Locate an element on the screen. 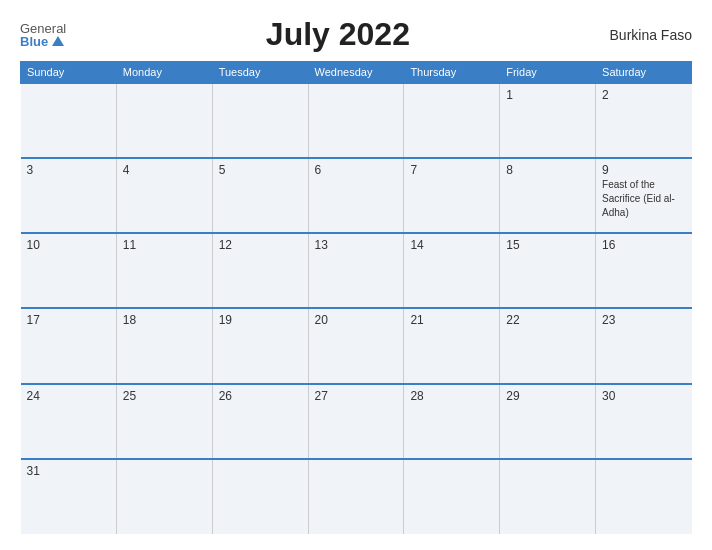  day-number: 9 is located at coordinates (644, 170).